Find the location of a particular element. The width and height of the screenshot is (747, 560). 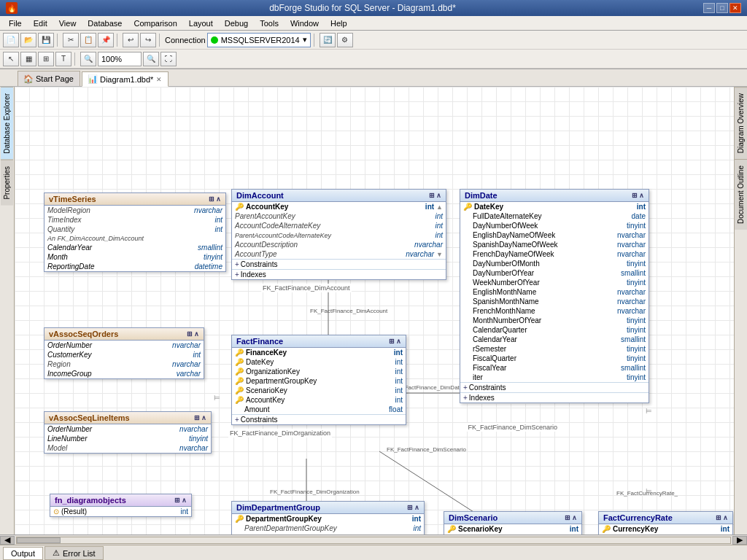

tab-start-page: 🏠 Start Page is located at coordinates (49, 79).